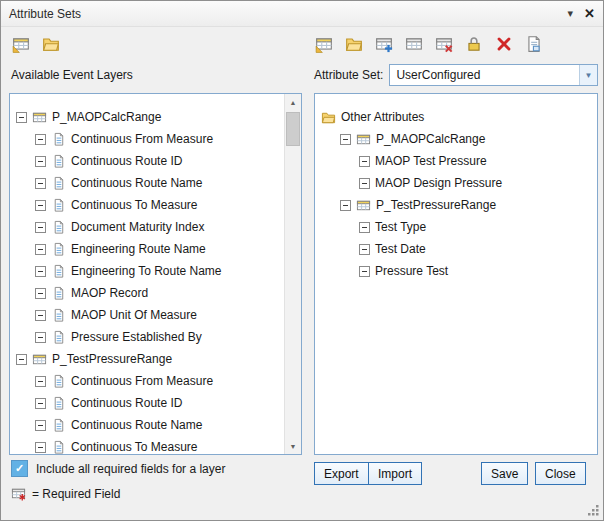 This screenshot has width=604, height=521. Describe the element at coordinates (118, 468) in the screenshot. I see `include-required-row: ✓ Include all required fields for a laye…` at that location.